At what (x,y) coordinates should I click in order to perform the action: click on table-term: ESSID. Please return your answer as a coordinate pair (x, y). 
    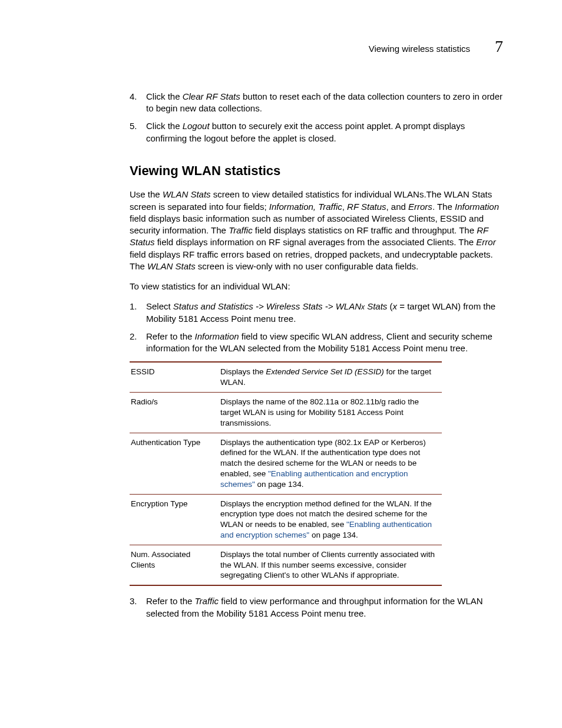
    Looking at the image, I should click on (174, 377).